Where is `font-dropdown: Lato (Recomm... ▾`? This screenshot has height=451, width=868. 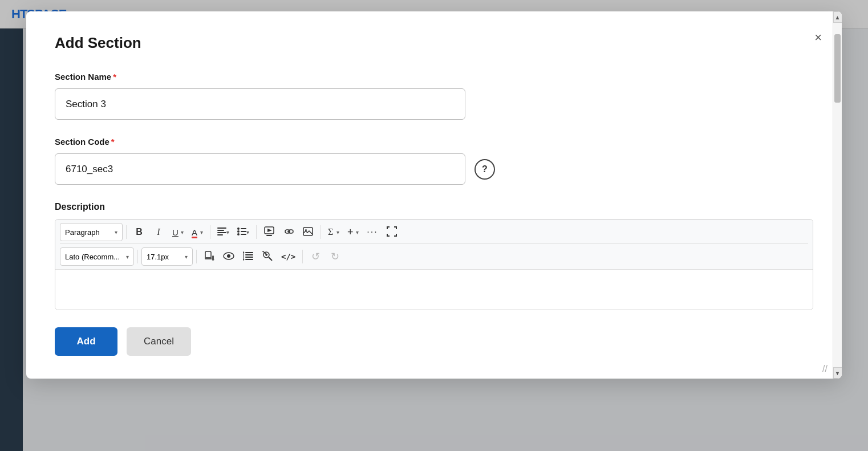 font-dropdown: Lato (Recomm... ▾ is located at coordinates (97, 257).